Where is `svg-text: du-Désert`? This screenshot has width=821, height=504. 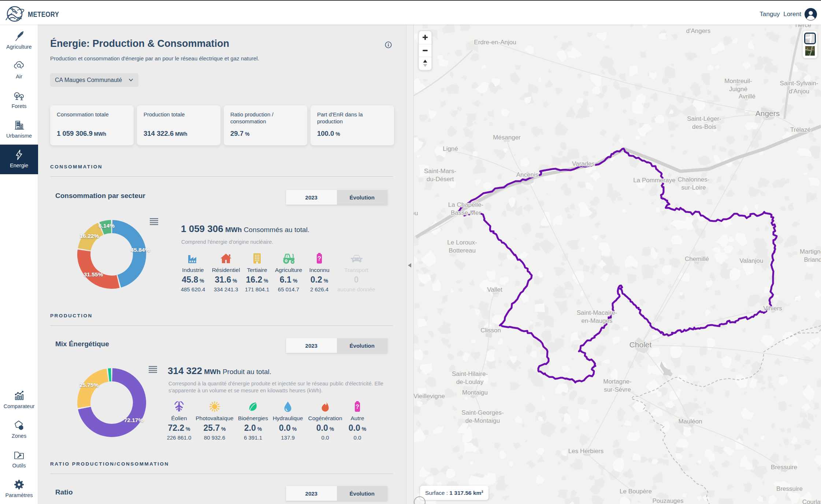 svg-text: du-Désert is located at coordinates (440, 179).